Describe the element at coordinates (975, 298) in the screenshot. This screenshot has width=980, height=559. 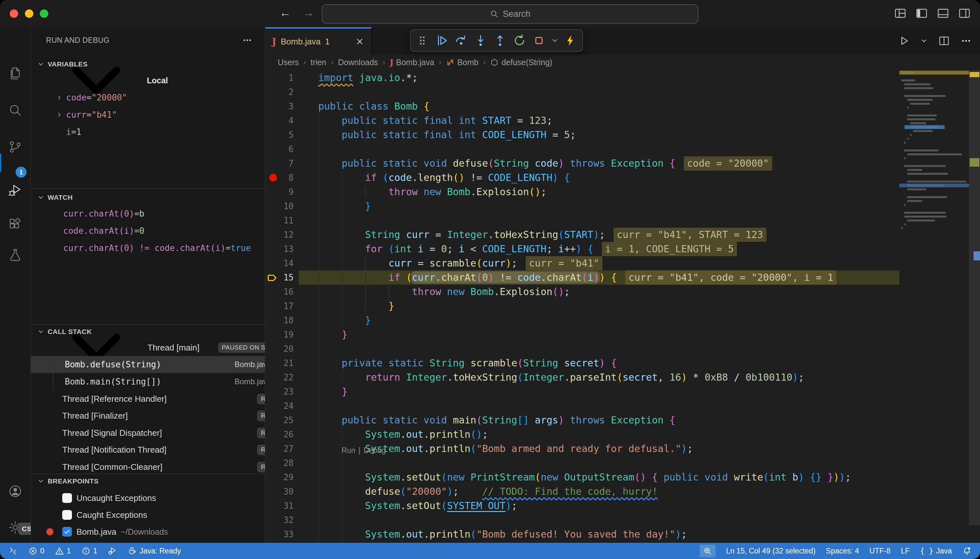
I see `scrollbar-slider` at that location.